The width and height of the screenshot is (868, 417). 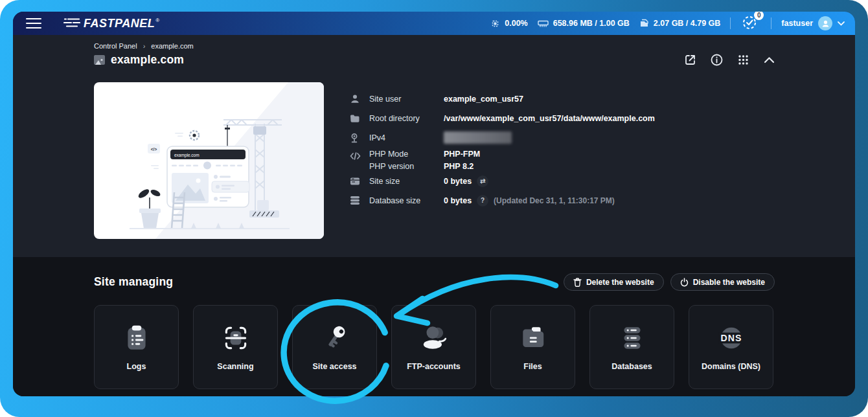 I want to click on title-row: example.com, so click(x=434, y=60).